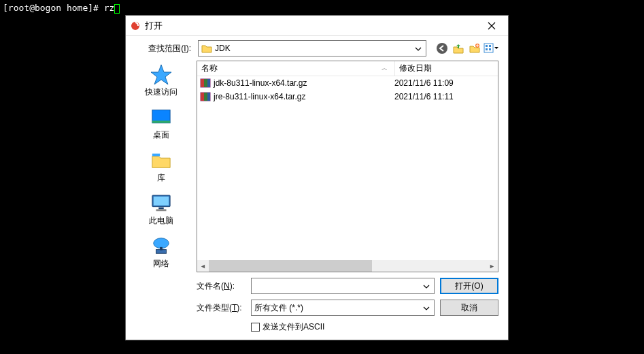 Image resolution: width=644 pixels, height=354 pixels. I want to click on filetype-combo: 所有文件 (*.*), so click(343, 308).